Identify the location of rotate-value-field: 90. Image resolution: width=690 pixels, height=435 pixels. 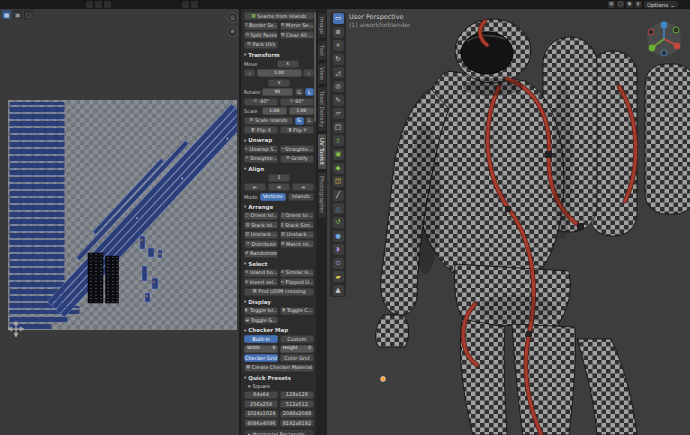
(278, 92).